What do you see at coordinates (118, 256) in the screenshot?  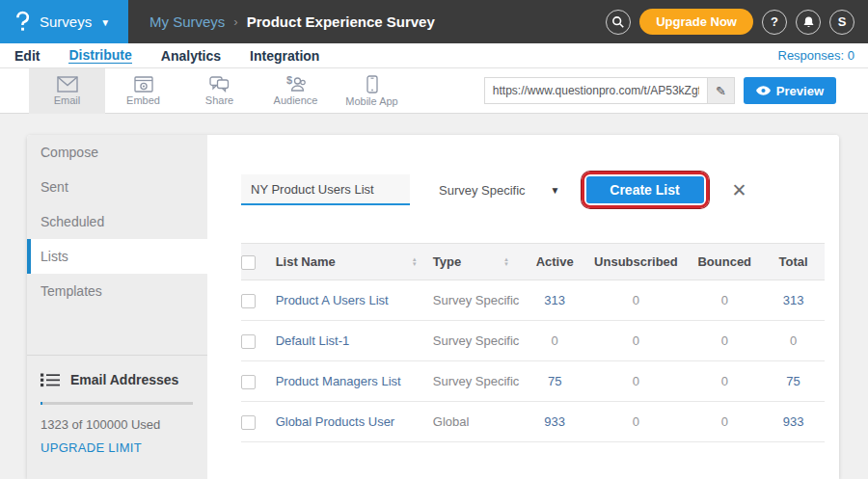 I see `sidebar-item-lists: Lists` at bounding box center [118, 256].